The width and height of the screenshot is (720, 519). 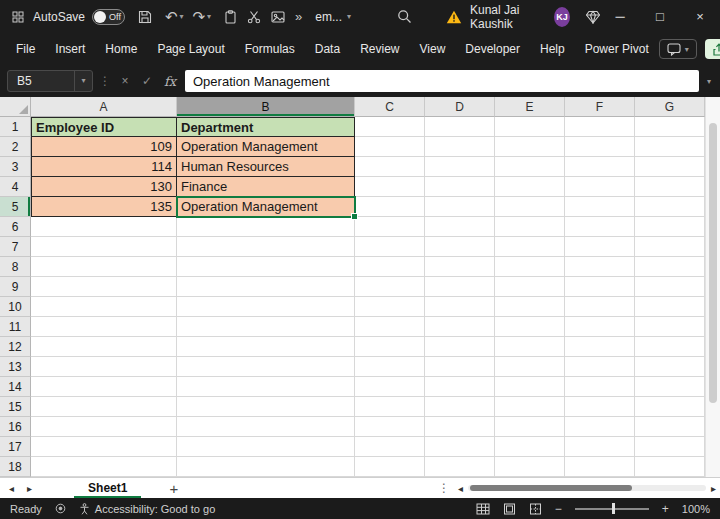 What do you see at coordinates (16, 167) in the screenshot?
I see `row-header-3: 3` at bounding box center [16, 167].